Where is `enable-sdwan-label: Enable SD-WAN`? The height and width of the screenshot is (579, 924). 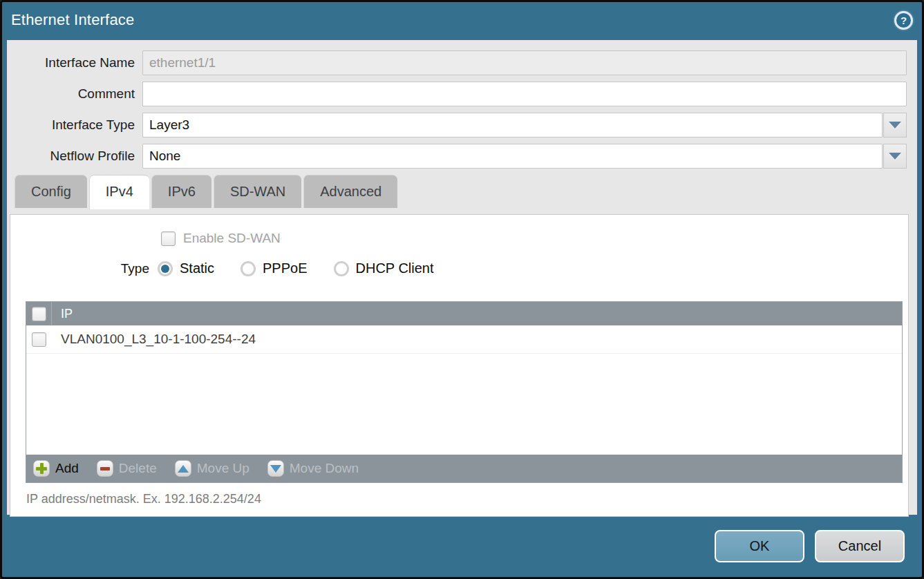
enable-sdwan-label: Enable SD-WAN is located at coordinates (232, 238).